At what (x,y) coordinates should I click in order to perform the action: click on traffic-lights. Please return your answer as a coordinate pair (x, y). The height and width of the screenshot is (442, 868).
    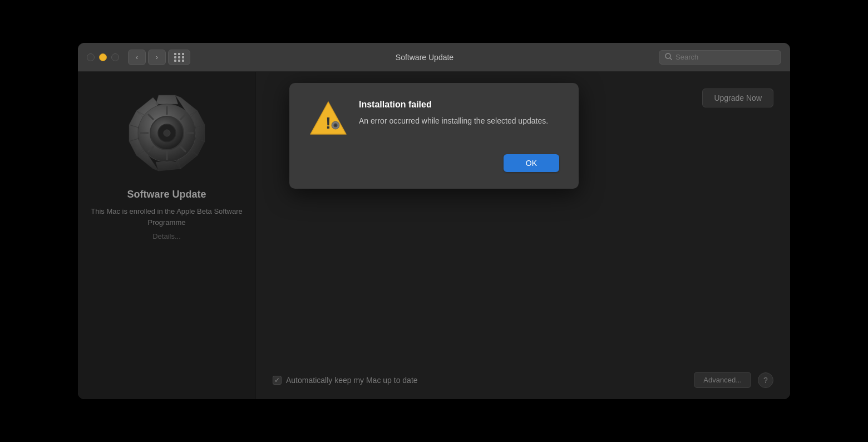
    Looking at the image, I should click on (103, 57).